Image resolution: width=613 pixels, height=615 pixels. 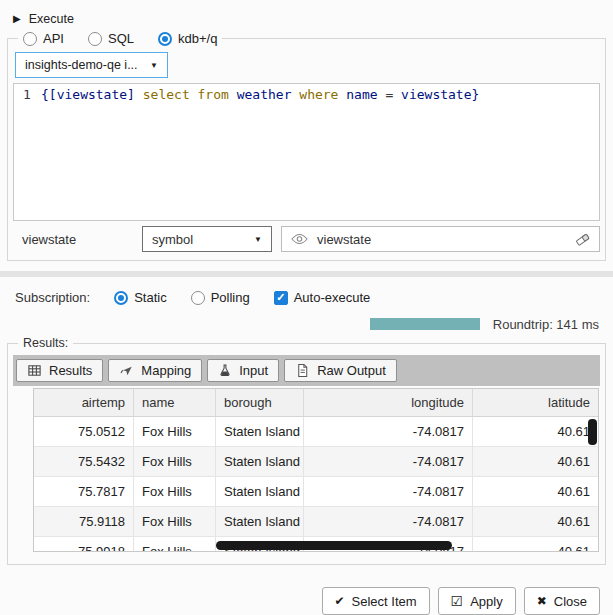 I want to click on results-legend: Results:, so click(x=46, y=343).